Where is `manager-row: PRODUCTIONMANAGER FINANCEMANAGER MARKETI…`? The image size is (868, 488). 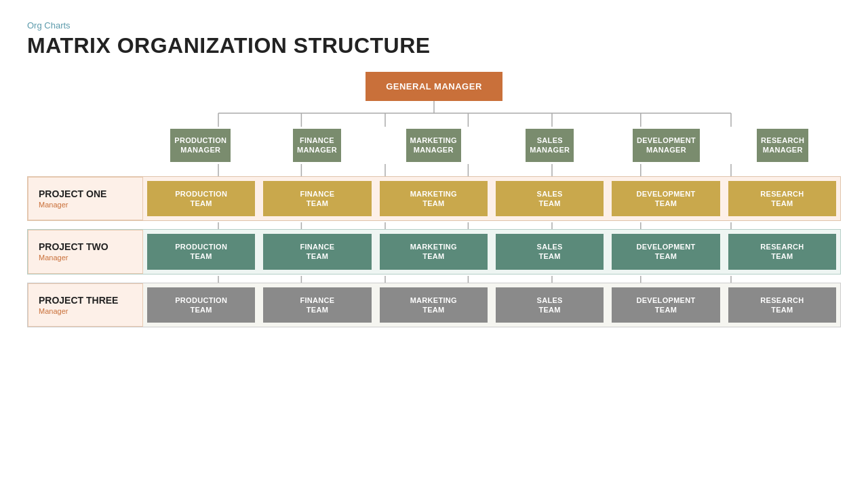
manager-row: PRODUCTIONMANAGER FINANCEMANAGER MARKETI… is located at coordinates (434, 145).